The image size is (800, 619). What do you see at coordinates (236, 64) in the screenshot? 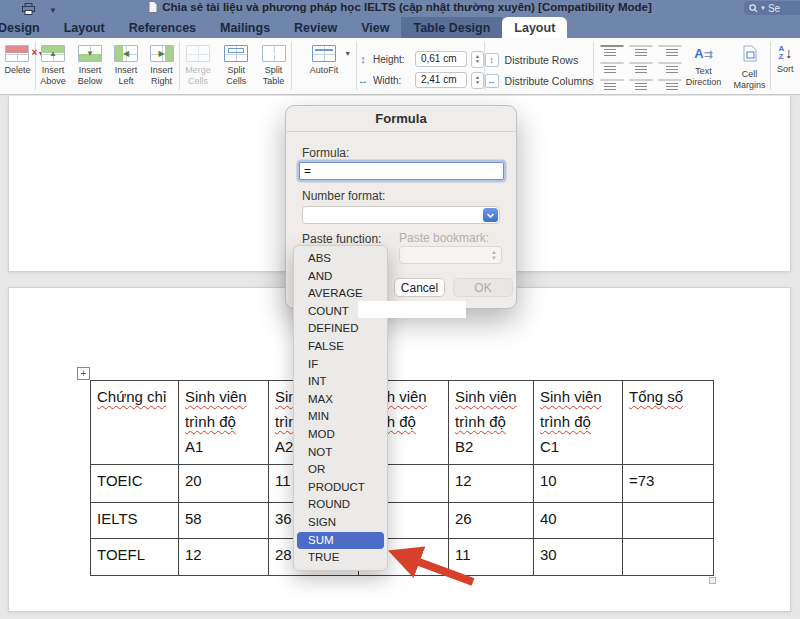
I see `split-cells-button: Split Cells` at bounding box center [236, 64].